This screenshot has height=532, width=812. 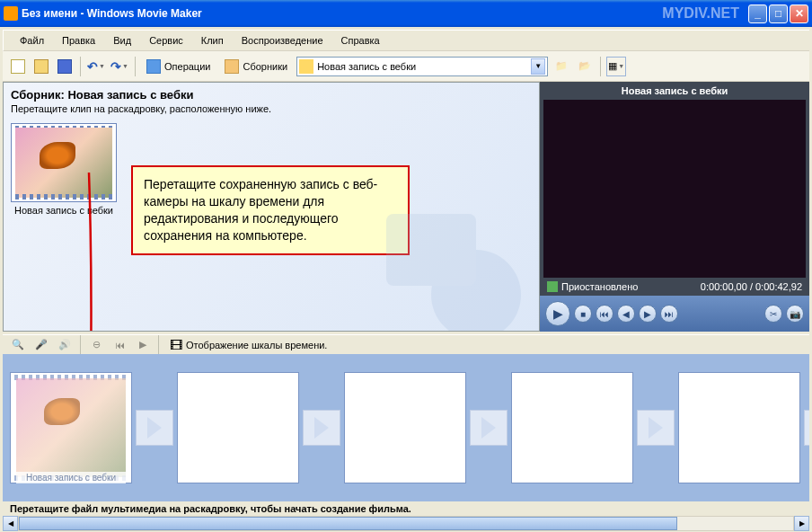 I want to click on collection-title: Сборник: Новая запись с вебки, so click(x=271, y=93).